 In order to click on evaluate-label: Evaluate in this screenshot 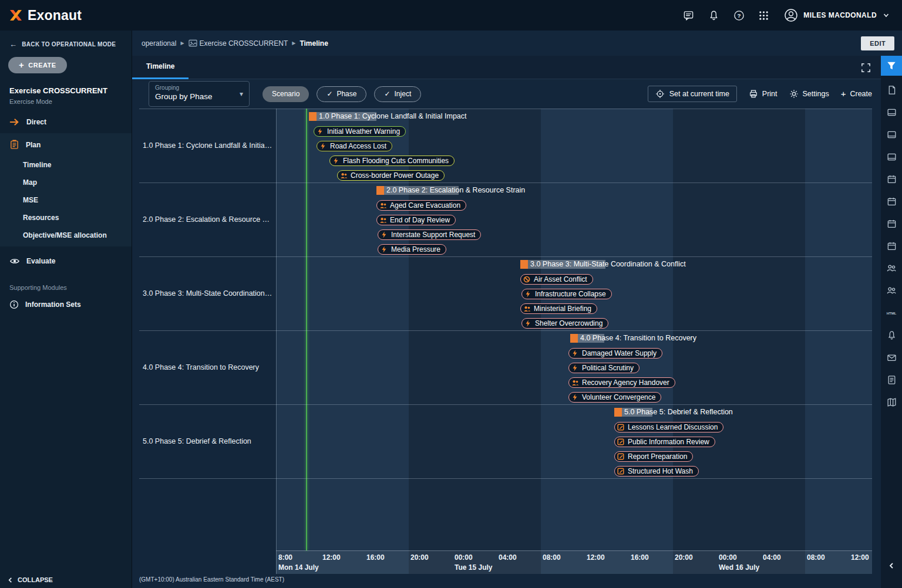, I will do `click(41, 261)`.